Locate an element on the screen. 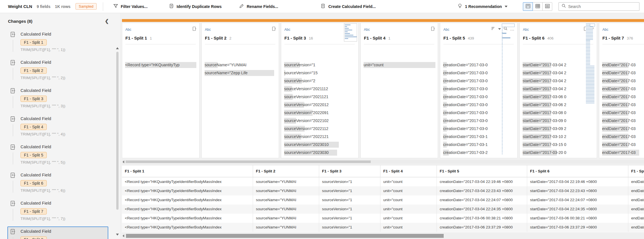 This screenshot has width=644, height=239. identify-duplicate-rows-button: Identify Duplicate Rows is located at coordinates (195, 6).